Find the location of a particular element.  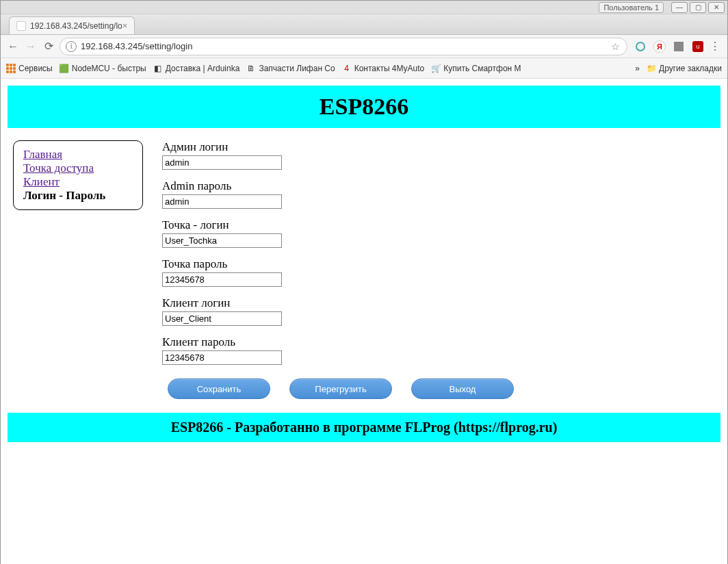

admin-login-input is located at coordinates (222, 163).